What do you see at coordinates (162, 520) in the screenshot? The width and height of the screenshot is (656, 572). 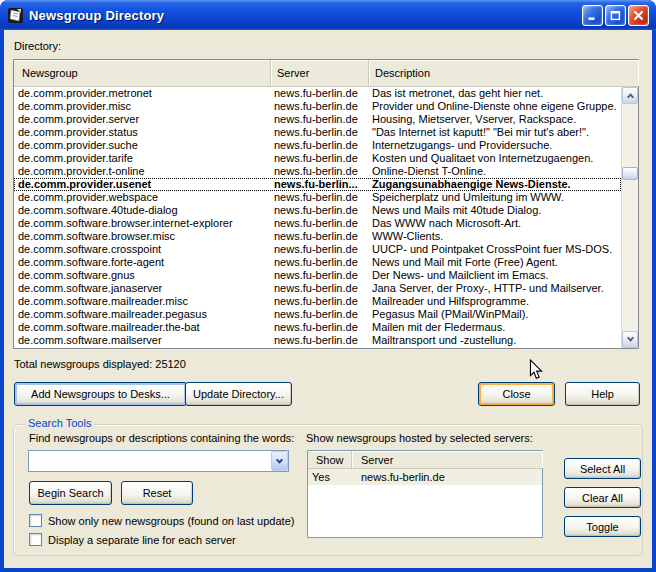 I see `show-only-new-checkbox-row: Show only new newsgroups (found on last …` at bounding box center [162, 520].